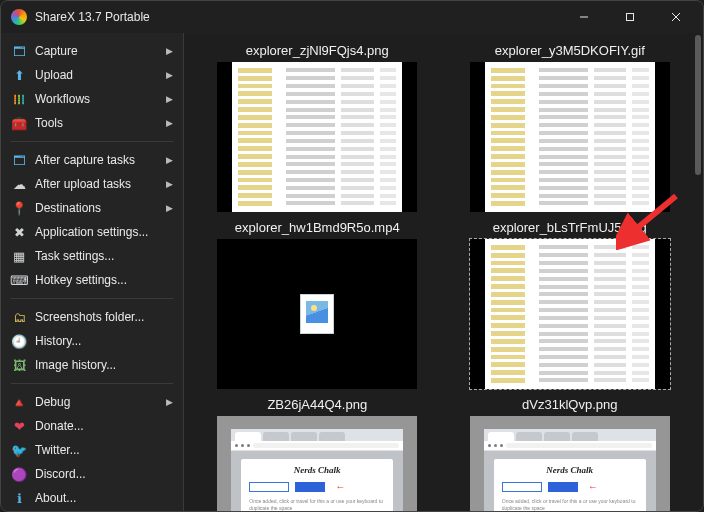 Image resolution: width=704 pixels, height=512 pixels. Describe the element at coordinates (19, 317) in the screenshot. I see `screenshots-folder-icon: 🗂` at that location.